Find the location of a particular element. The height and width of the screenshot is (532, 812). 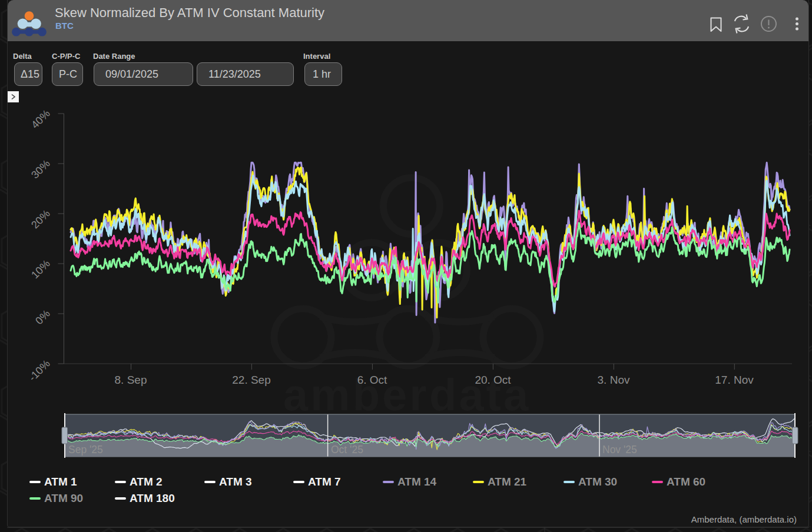

svg-text: 40% is located at coordinates (41, 119).